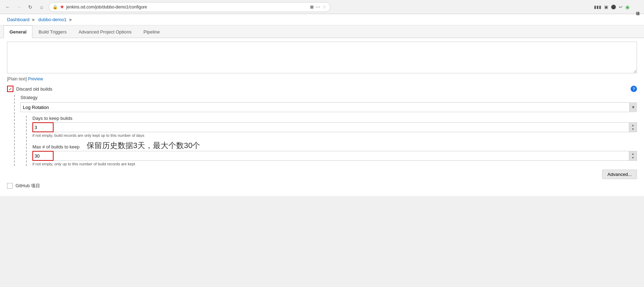 The width and height of the screenshot is (644, 287). What do you see at coordinates (52, 20) in the screenshot?
I see `breadcrumb-project: dubbo-demo1` at bounding box center [52, 20].